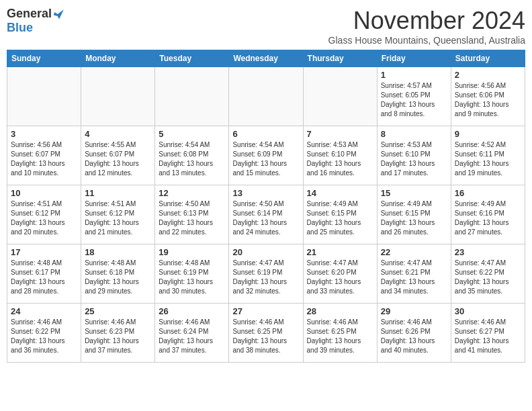 Image resolution: width=532 pixels, height=411 pixels. I want to click on day-number: 4, so click(118, 134).